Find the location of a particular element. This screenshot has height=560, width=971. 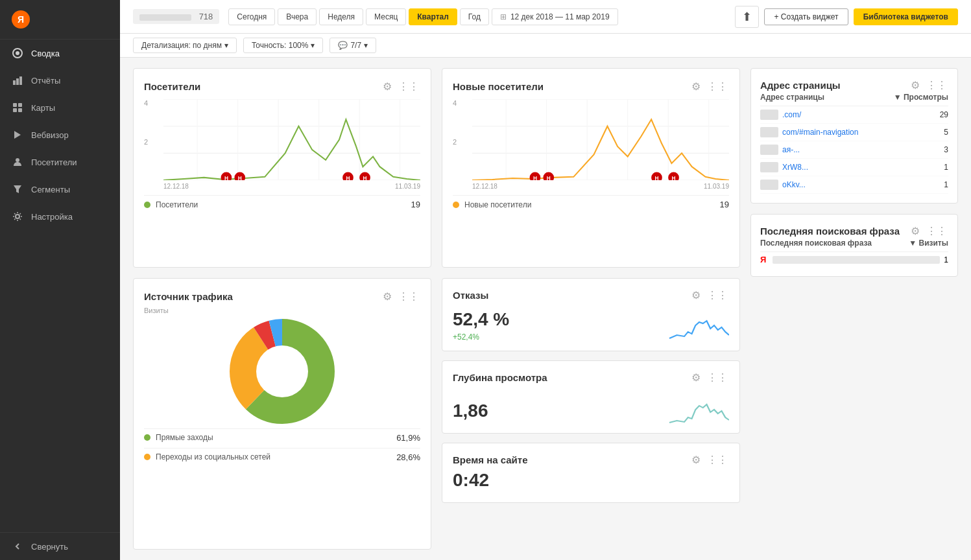

collapse-label: Свернуть is located at coordinates (49, 547).